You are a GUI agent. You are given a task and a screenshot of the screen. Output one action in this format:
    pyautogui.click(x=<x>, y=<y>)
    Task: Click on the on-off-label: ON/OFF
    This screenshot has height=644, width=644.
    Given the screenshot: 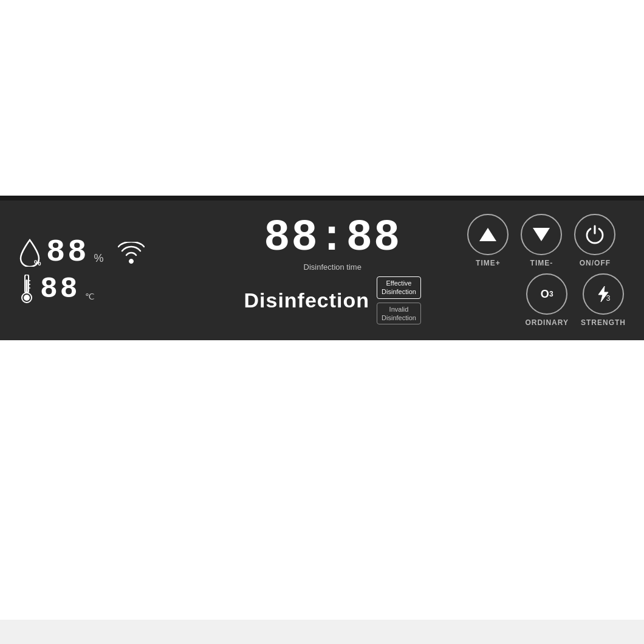 What is the action you would take?
    pyautogui.click(x=595, y=263)
    